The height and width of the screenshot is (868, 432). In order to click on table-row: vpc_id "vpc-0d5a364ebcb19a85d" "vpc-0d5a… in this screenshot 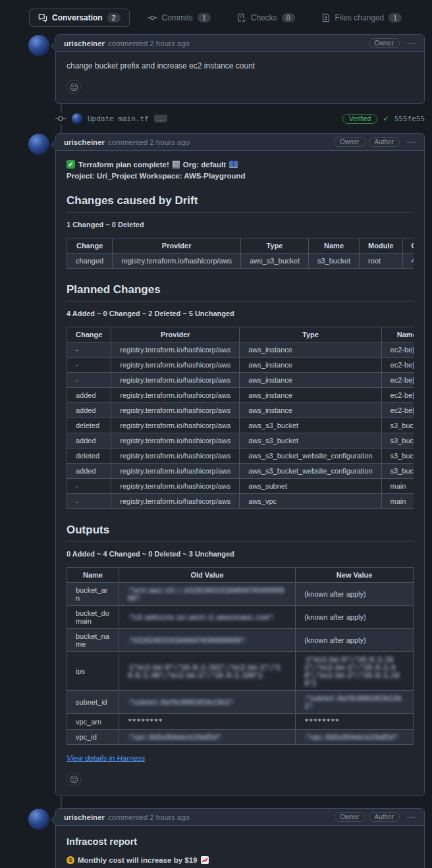, I will do `click(240, 738)`.